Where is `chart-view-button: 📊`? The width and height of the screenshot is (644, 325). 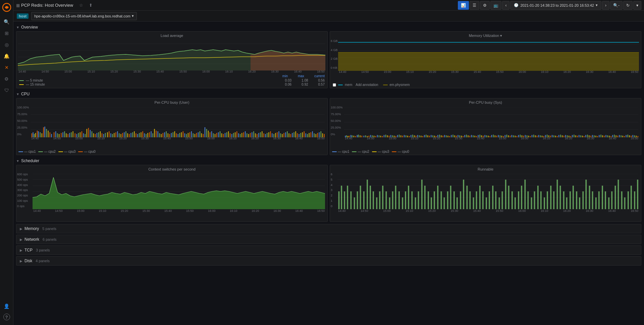
chart-view-button: 📊 is located at coordinates (464, 5).